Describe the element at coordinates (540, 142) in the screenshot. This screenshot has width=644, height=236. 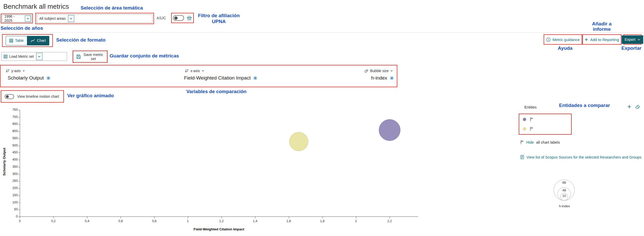
I see `hide-labels-row: Hide all chart labels` at that location.